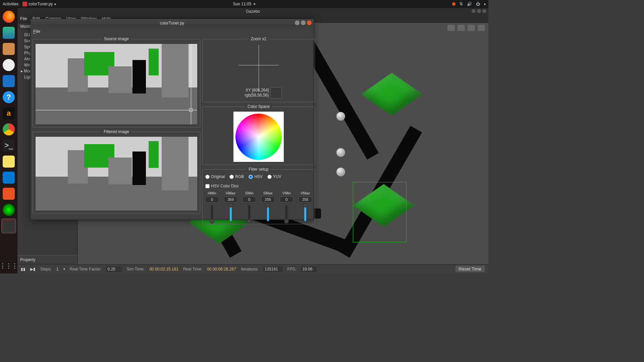  Describe the element at coordinates (116, 174) in the screenshot. I see `filtered-image-view` at that location.